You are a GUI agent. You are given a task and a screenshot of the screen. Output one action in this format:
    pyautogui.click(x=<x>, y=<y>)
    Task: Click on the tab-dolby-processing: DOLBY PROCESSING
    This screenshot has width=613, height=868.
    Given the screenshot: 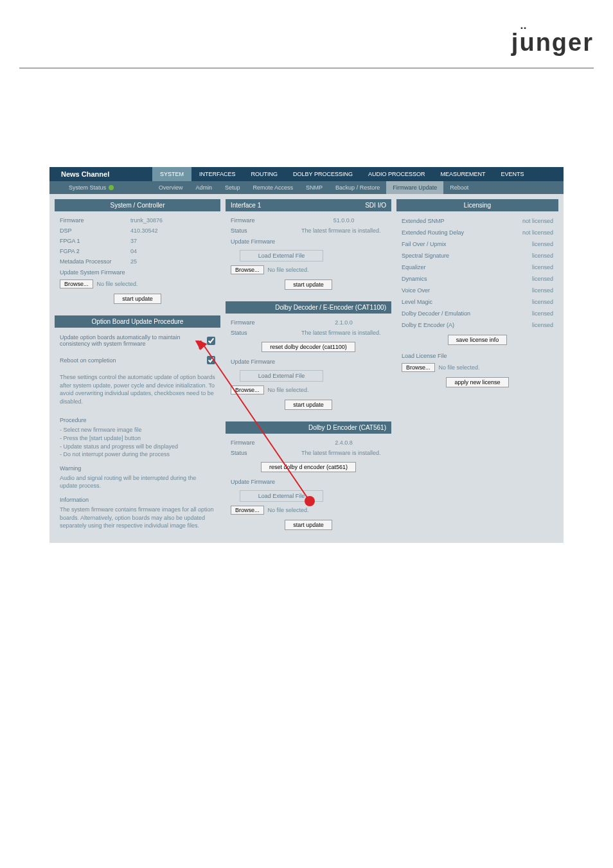 What is the action you would take?
    pyautogui.click(x=323, y=174)
    